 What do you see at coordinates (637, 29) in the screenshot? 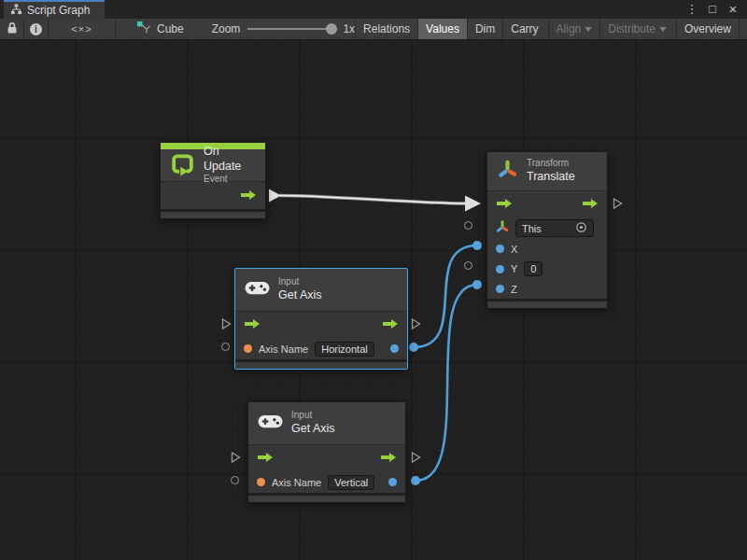
I see `distribute-dropdown: Distribute` at bounding box center [637, 29].